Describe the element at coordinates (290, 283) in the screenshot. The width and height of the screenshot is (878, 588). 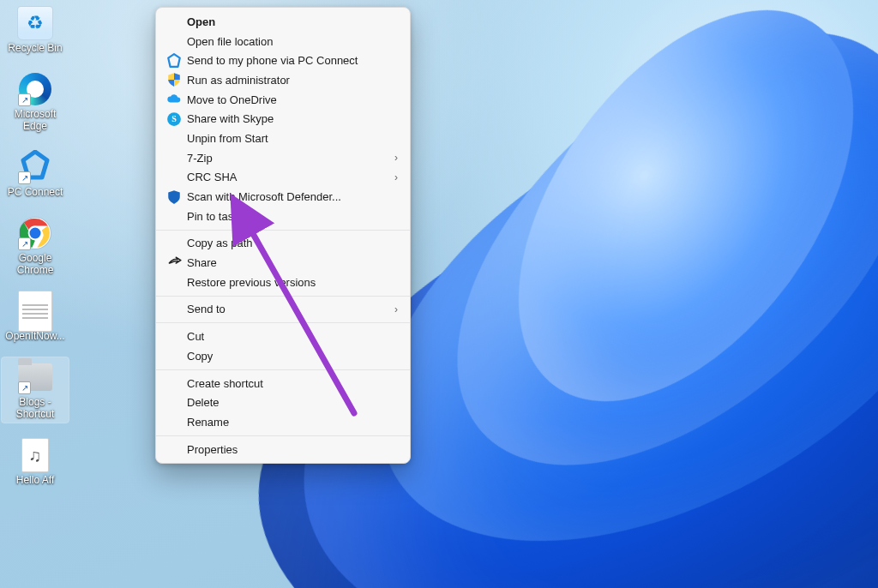
I see `menu-item-label: Restore previous versions` at that location.